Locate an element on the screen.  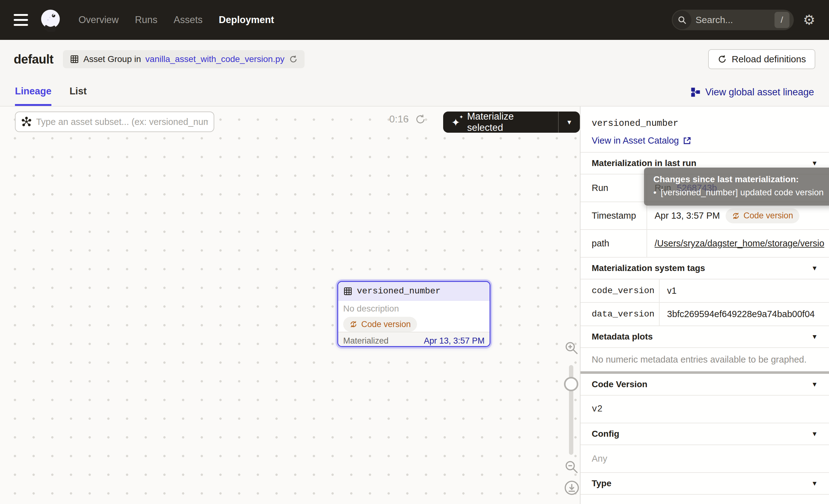
materialize-selected-button: ✦✦ Materialize selected ▾ is located at coordinates (511, 122).